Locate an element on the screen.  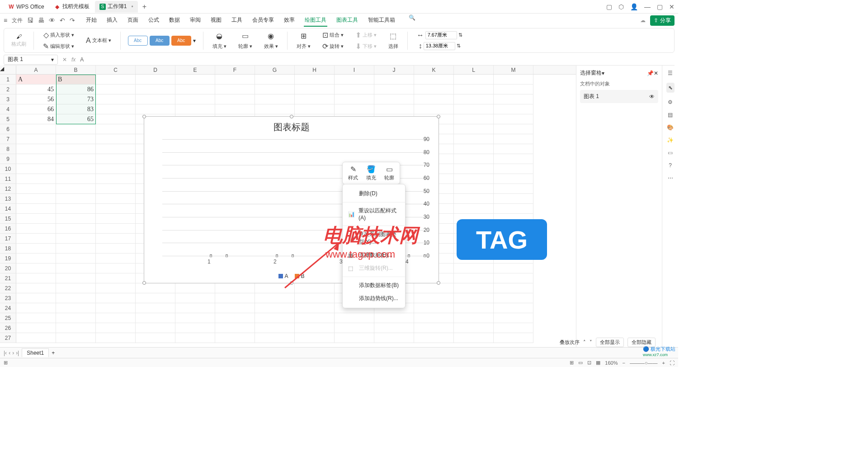
shape-style-gallery: Abc Abc Abc ▾ is located at coordinates (162, 41).